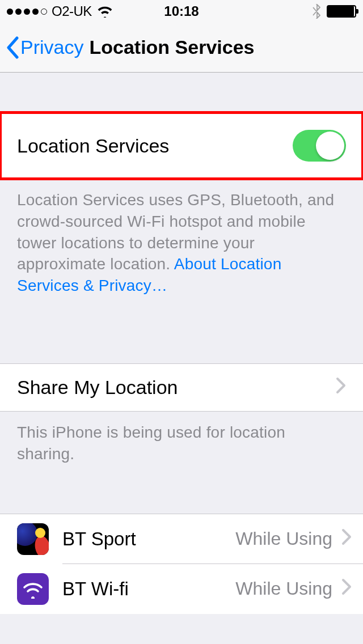 The height and width of the screenshot is (644, 363). I want to click on bluetooth-icon, so click(316, 11).